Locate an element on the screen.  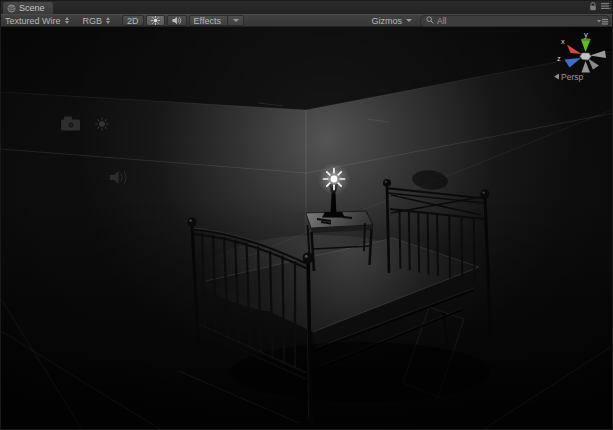
search-filter-label: All is located at coordinates (442, 21).